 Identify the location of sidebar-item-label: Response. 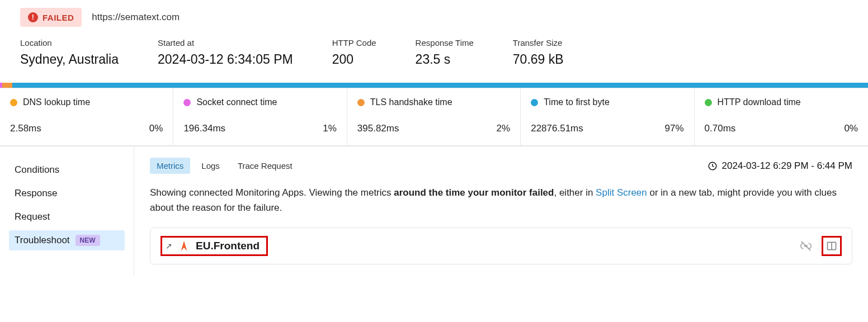
(36, 193).